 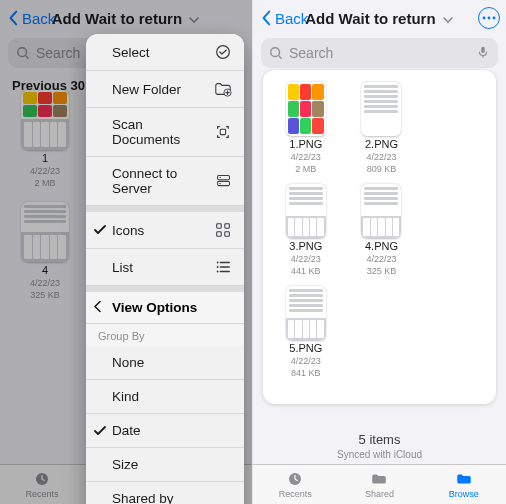 What do you see at coordinates (380, 53) in the screenshot?
I see `search-field: Search` at bounding box center [380, 53].